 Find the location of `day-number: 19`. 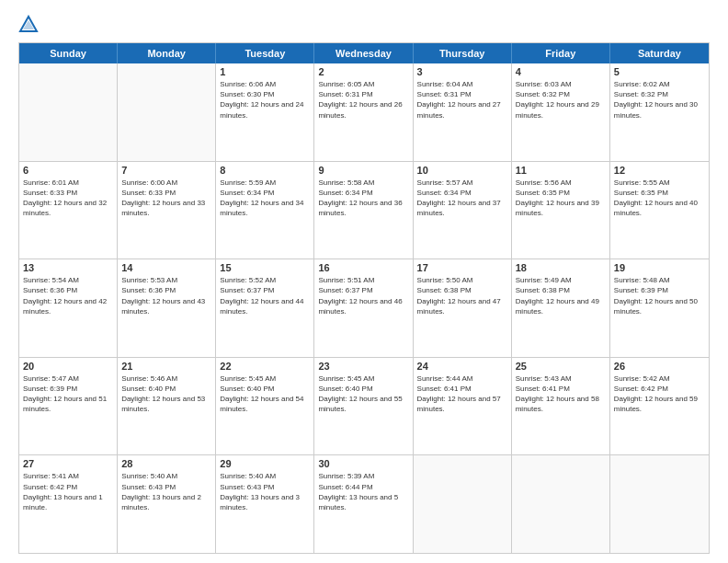

day-number: 19 is located at coordinates (660, 268).